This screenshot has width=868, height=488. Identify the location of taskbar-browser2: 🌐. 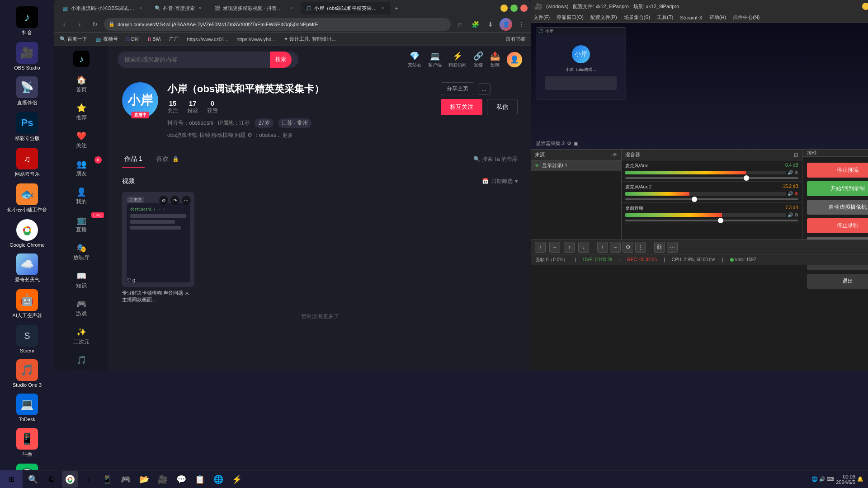
(218, 479).